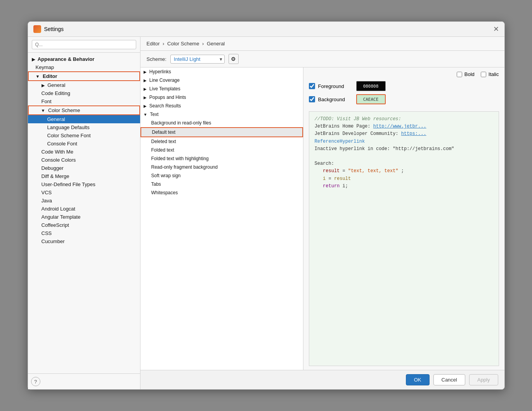  I want to click on list-item-tabs: Tabs, so click(222, 184).